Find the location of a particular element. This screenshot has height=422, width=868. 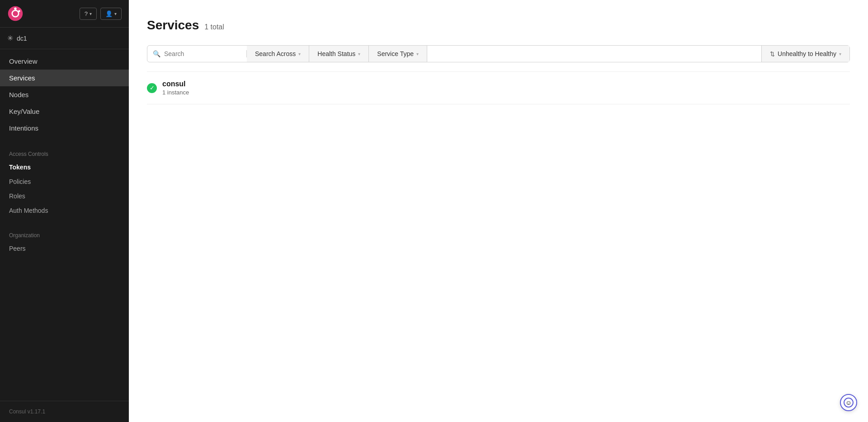

datacenter-icon: ✳ is located at coordinates (10, 38).